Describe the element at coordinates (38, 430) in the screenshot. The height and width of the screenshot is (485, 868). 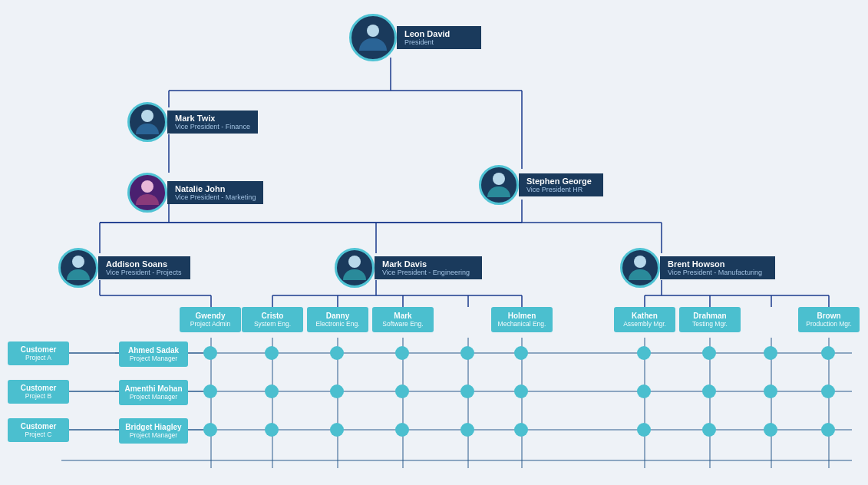
I see `customer-c-box: Customer Project C` at that location.